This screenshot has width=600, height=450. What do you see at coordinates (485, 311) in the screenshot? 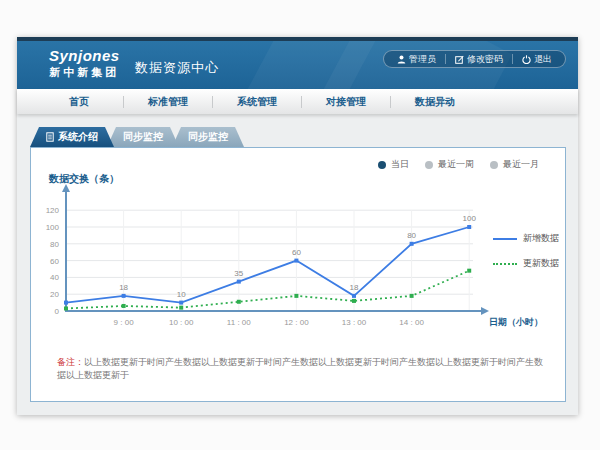
I see `x-axis-arrow` at bounding box center [485, 311].